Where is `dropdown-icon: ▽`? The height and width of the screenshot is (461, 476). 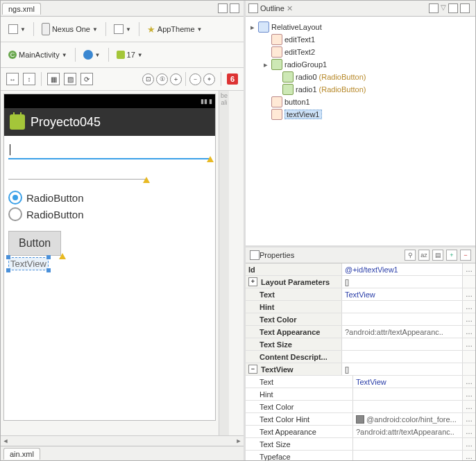 dropdown-icon: ▽ is located at coordinates (443, 8).